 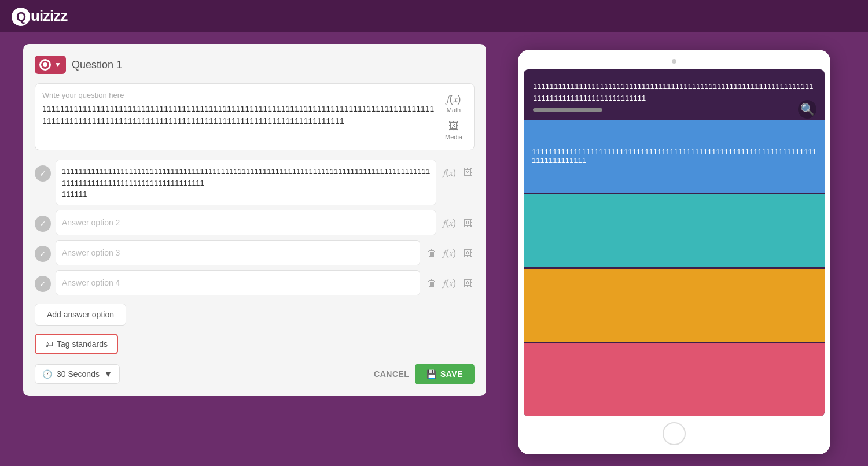 What do you see at coordinates (450, 253) in the screenshot?
I see `answer-tools-3: 🗑 𝑓(𝑥) 🖼` at bounding box center [450, 253].